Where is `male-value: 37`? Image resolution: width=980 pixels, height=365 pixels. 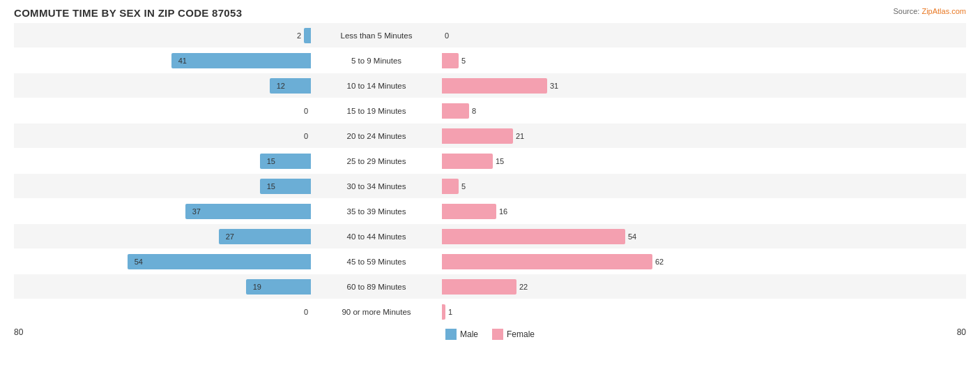
male-value: 37 is located at coordinates (197, 211).